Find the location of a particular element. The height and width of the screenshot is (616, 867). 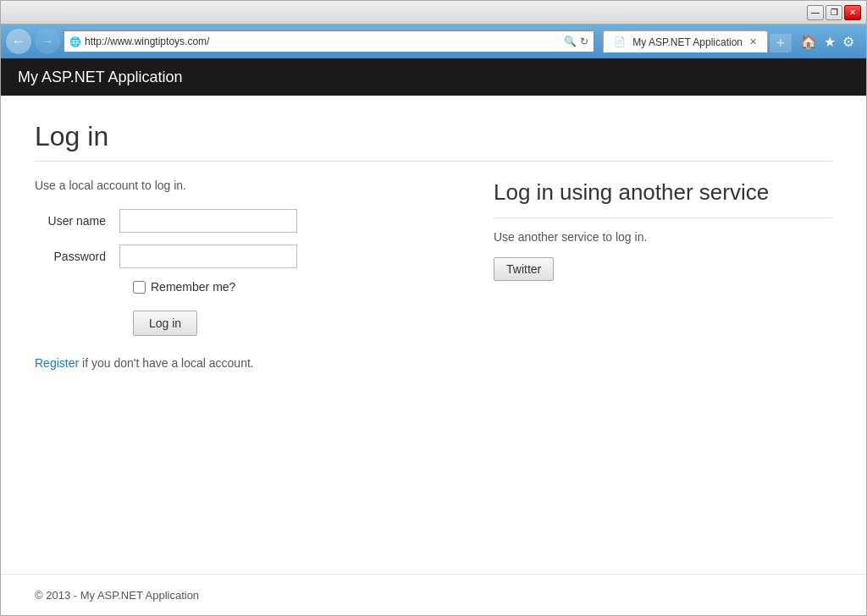

tab-title: My ASP.NET Application is located at coordinates (688, 42).